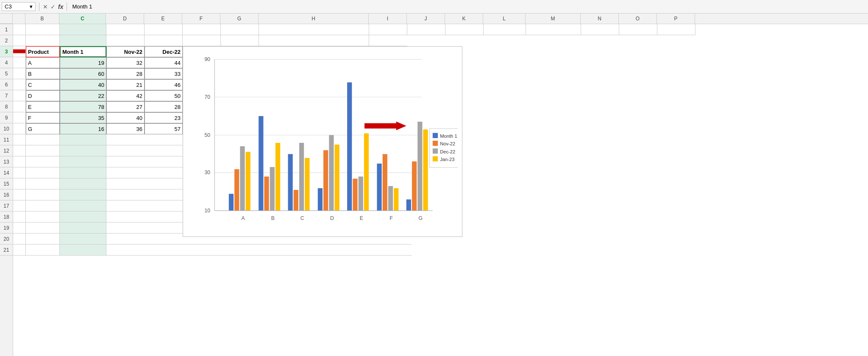 Image resolution: width=868 pixels, height=356 pixels. I want to click on col-header-G: G, so click(239, 19).